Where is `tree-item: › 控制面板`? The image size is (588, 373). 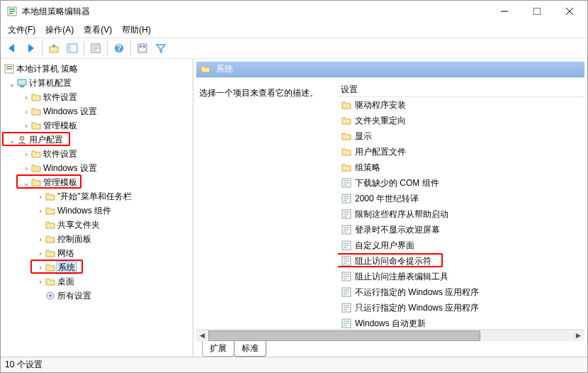
tree-item: › 控制面板 is located at coordinates (96, 239).